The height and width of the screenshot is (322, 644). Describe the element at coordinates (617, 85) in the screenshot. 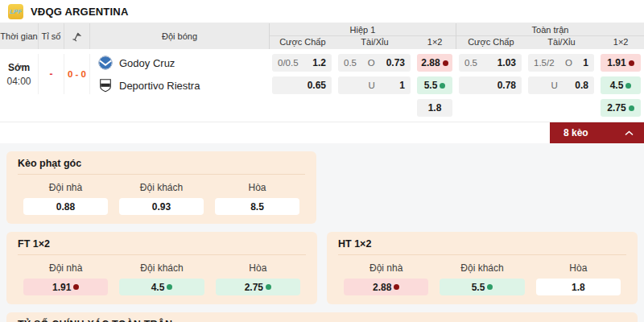

I see `ft-1x2-away-odds: 4.5` at that location.